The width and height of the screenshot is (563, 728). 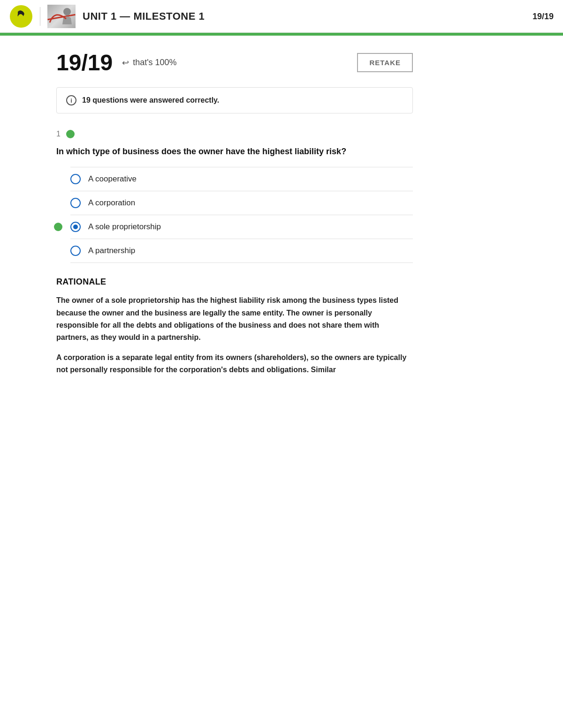 What do you see at coordinates (112, 251) in the screenshot?
I see `option-text-4: A partnership` at bounding box center [112, 251].